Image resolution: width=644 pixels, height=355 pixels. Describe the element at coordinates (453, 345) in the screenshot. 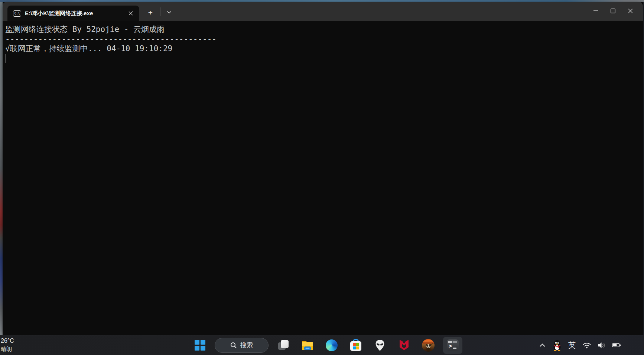

I see `windows-terminal-icon: >` at that location.